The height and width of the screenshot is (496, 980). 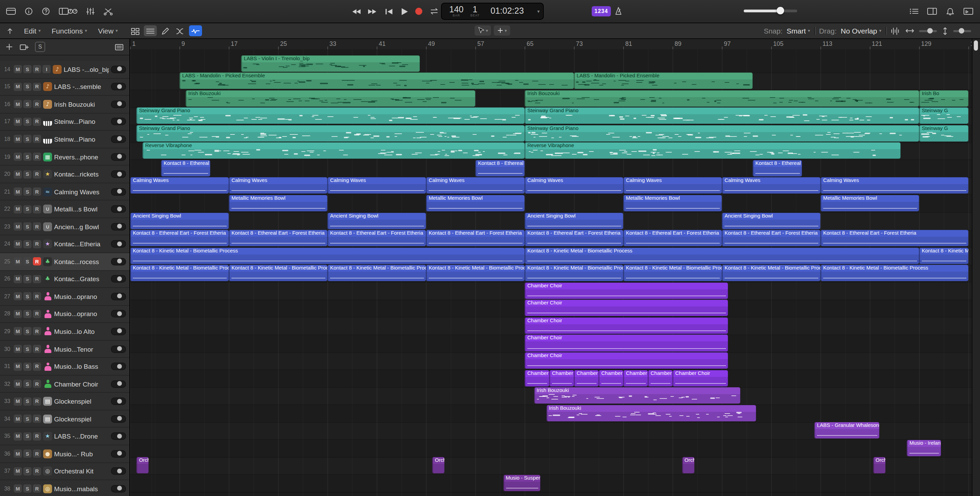 I want to click on left-click-tool-select: ▾, so click(x=483, y=30).